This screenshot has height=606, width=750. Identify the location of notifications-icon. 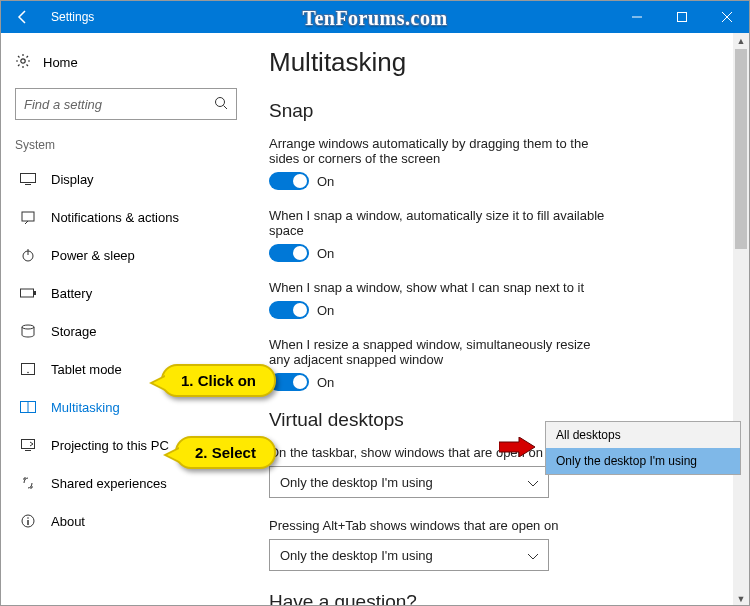
(28, 217).